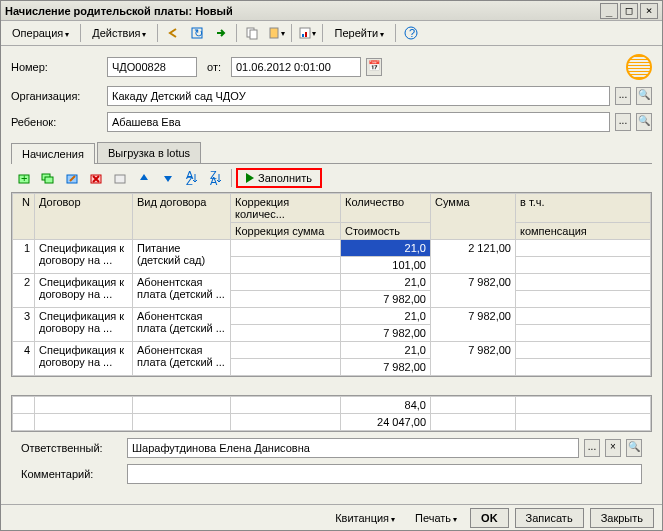 This screenshot has width=663, height=531. Describe the element at coordinates (72, 178) in the screenshot. I see `edit-row-icon` at that location.